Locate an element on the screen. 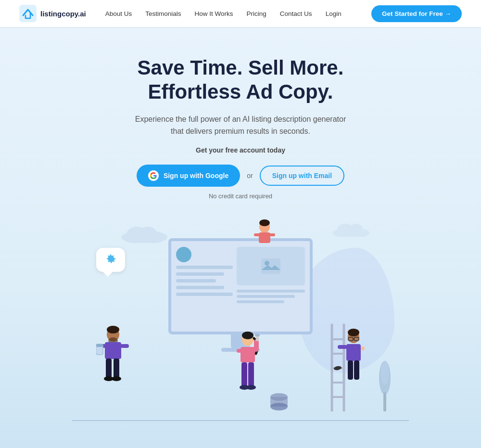 This screenshot has width=481, height=448. decorative-tree is located at coordinates (385, 383).